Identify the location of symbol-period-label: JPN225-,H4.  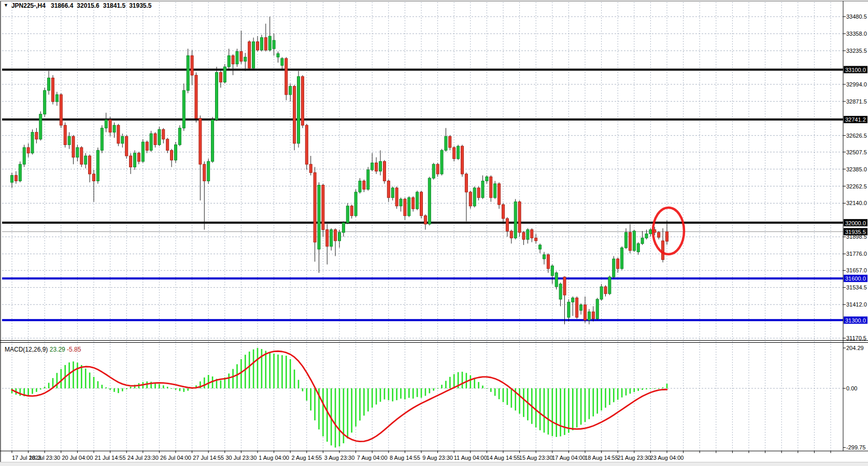
(29, 6).